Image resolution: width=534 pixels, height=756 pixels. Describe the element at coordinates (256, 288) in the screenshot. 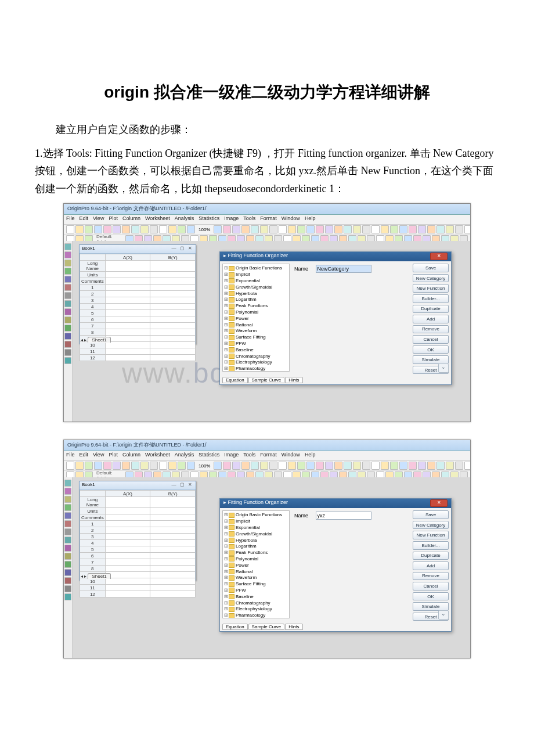

I see `tree-node: ⊞Growth/Sigmoidal` at that location.